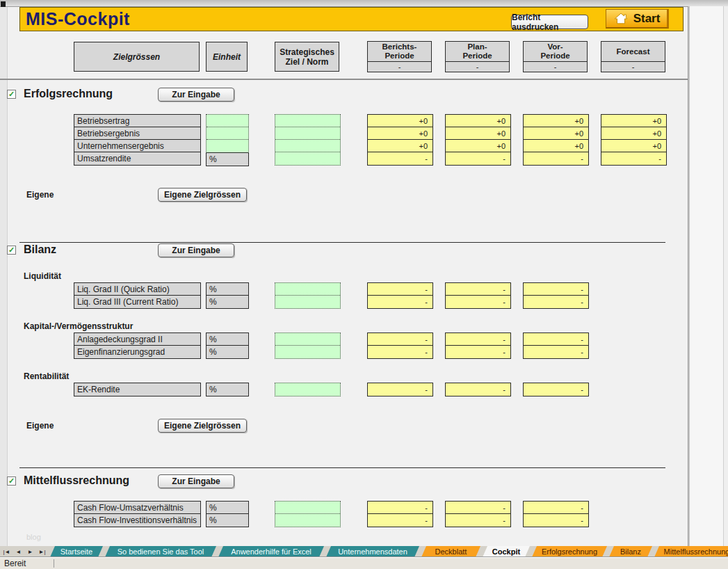 The image size is (728, 569). I want to click on tab-mittelflussrechnung: Mittelflussrechnung, so click(691, 552).